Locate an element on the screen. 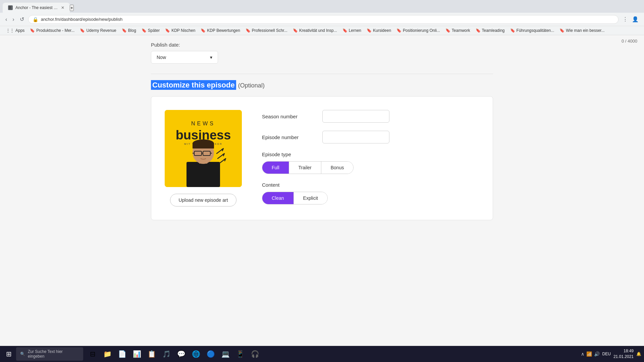  episode-type-full-button: Full is located at coordinates (276, 168).